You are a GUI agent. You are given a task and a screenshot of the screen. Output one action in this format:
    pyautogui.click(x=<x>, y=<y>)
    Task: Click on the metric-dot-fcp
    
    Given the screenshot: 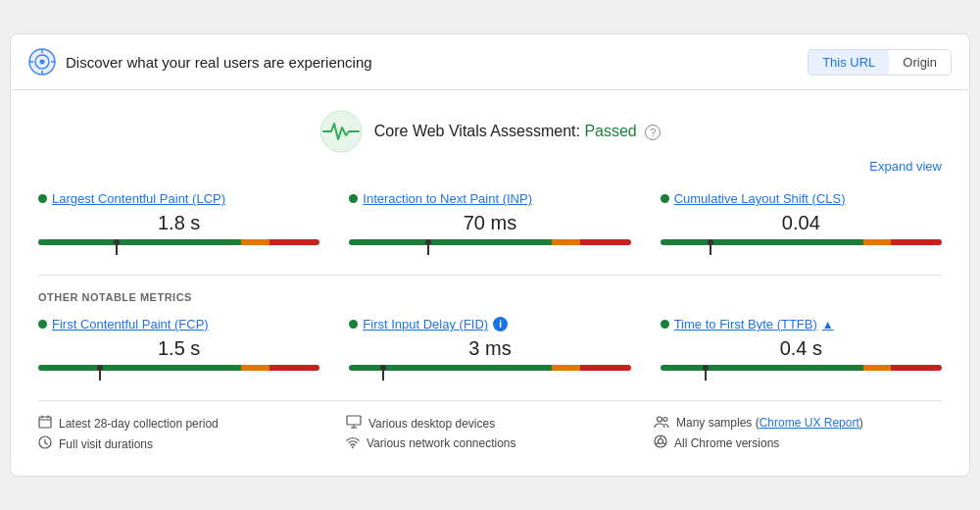 What is the action you would take?
    pyautogui.click(x=43, y=324)
    